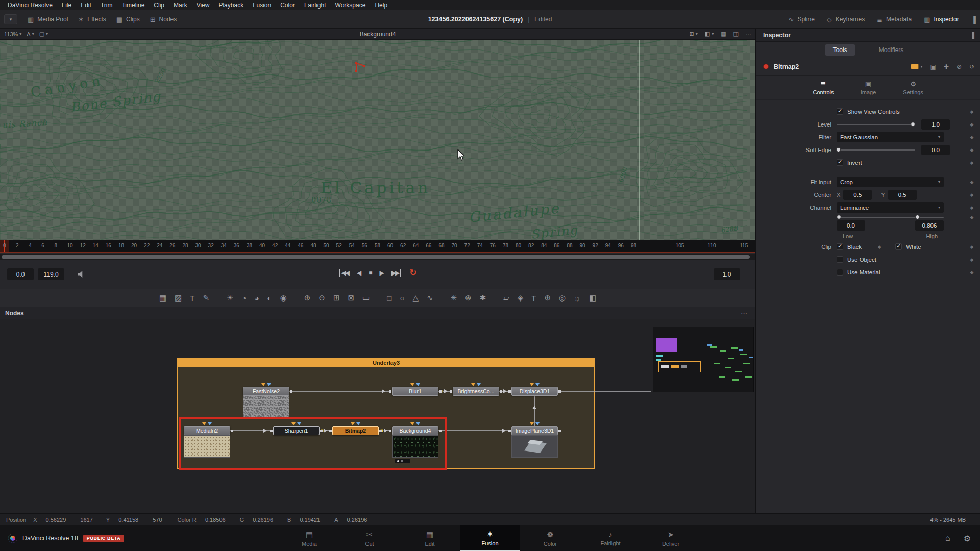  What do you see at coordinates (402, 298) in the screenshot?
I see `tool-ellipse-mask-icon: ○` at bounding box center [402, 298].